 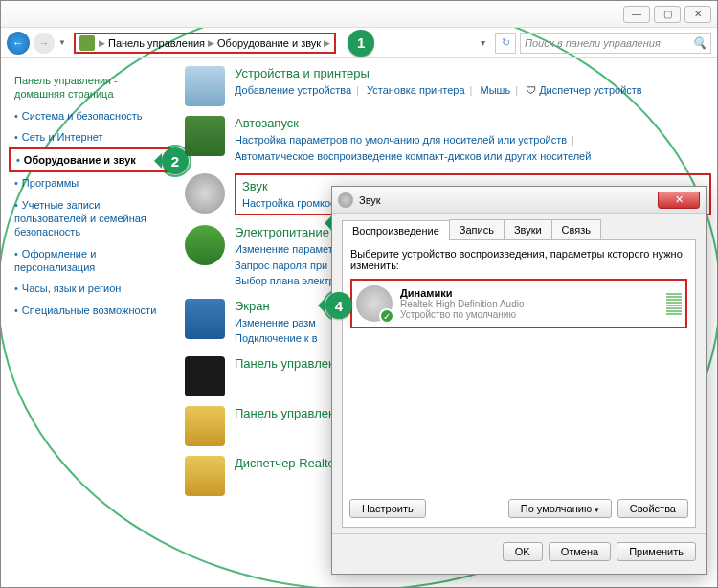 What do you see at coordinates (413, 123) in the screenshot?
I see `category-title: Автозапуск` at bounding box center [413, 123].